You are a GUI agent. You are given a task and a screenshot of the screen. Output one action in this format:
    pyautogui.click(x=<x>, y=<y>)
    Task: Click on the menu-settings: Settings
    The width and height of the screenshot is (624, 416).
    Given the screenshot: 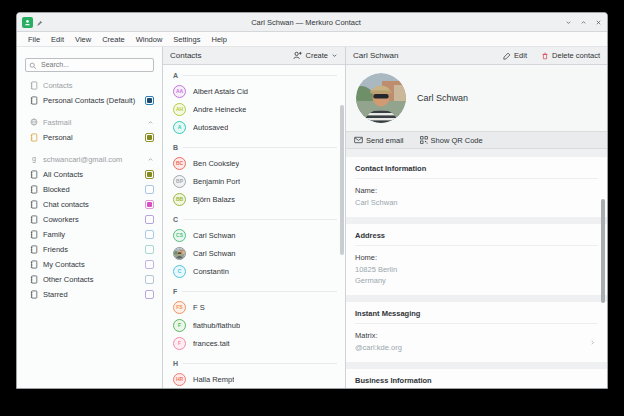 What is the action you would take?
    pyautogui.click(x=186, y=40)
    